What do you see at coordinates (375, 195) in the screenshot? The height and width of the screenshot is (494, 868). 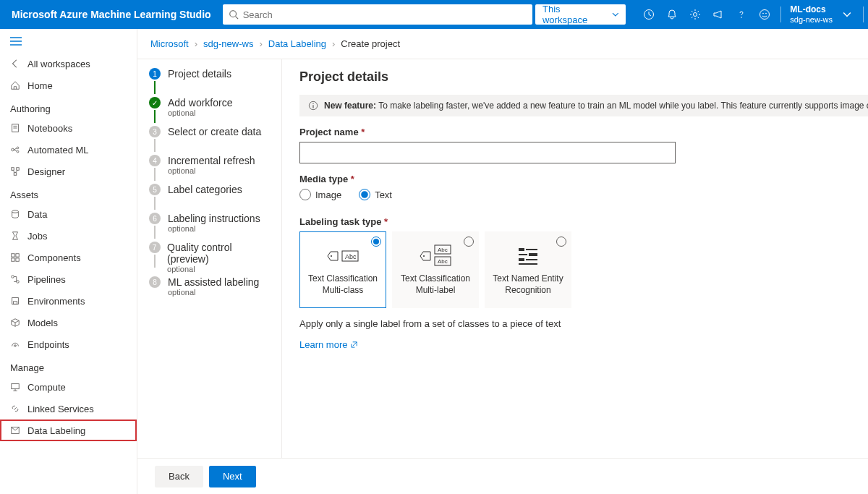 I see `media-type-text: Text` at bounding box center [375, 195].